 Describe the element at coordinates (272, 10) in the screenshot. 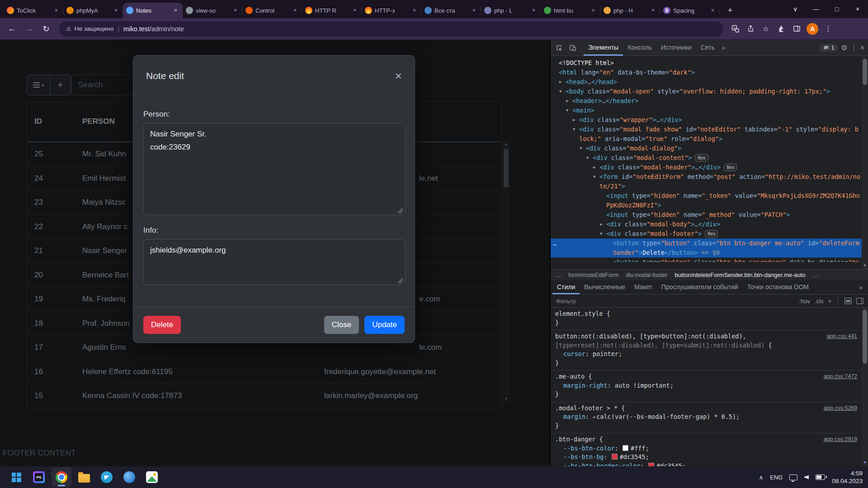

I see `browser-tab: Control×` at that location.